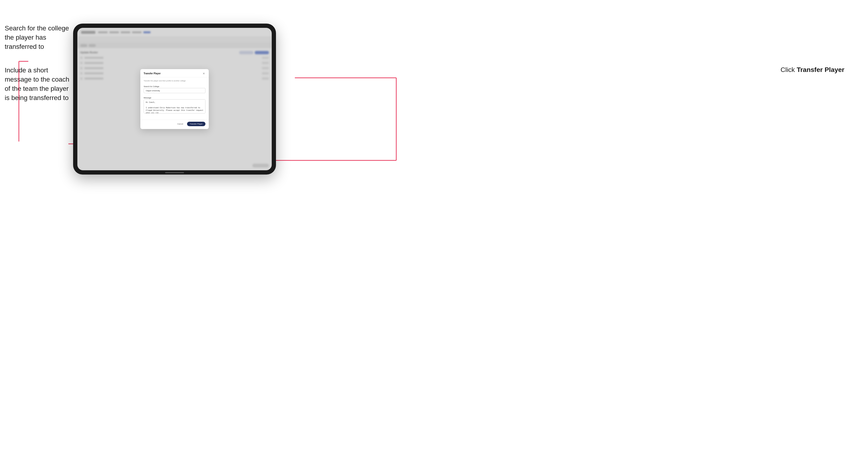 This screenshot has width=868, height=467. I want to click on annotation-left-panel: Search for the college the player has tr…, so click(38, 70).